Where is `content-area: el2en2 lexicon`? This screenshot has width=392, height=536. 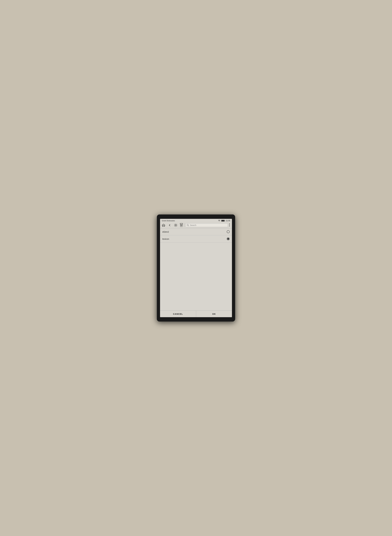
content-area: el2en2 lexicon is located at coordinates (196, 269).